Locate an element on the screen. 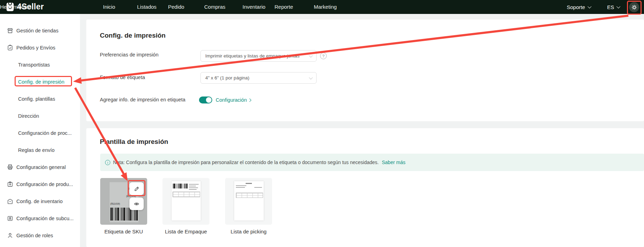 The width and height of the screenshot is (644, 247). barcode is located at coordinates (180, 186).